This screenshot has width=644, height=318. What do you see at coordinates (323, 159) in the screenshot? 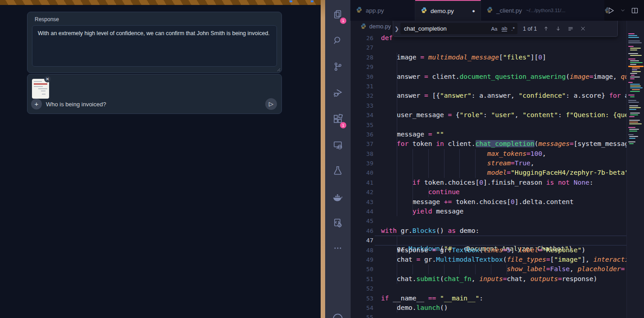
I see `pane-divider` at bounding box center [323, 159].